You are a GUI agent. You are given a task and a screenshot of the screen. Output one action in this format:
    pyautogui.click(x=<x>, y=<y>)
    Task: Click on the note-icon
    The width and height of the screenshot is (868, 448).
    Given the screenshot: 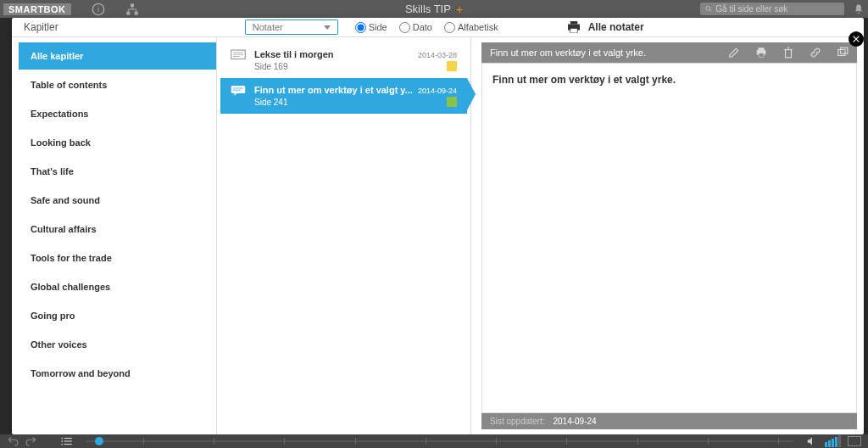 What is the action you would take?
    pyautogui.click(x=238, y=55)
    